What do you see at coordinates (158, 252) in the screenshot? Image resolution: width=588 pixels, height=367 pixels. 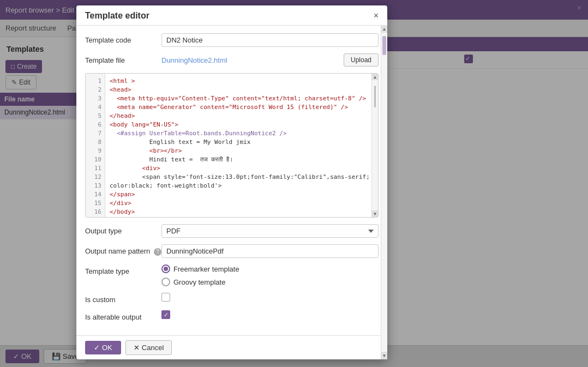 I see `help-icon: ?` at bounding box center [158, 252].